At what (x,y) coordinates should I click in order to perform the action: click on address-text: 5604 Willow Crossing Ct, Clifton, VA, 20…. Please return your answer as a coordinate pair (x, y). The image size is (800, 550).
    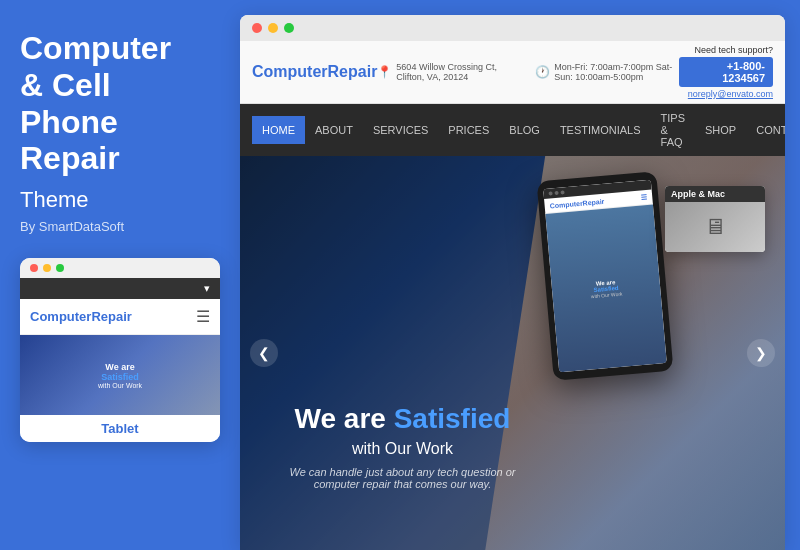
    Looking at the image, I should click on (458, 72).